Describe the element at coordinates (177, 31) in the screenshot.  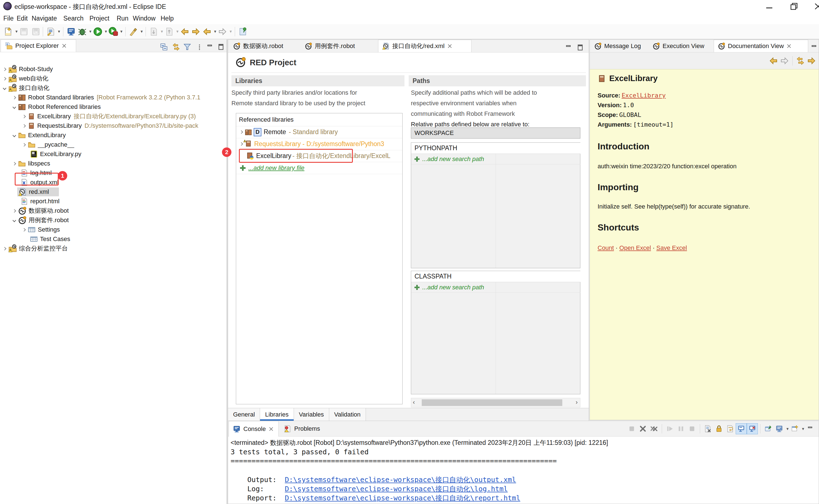
I see `previous-annotation-dropdown-icon: ▼` at that location.